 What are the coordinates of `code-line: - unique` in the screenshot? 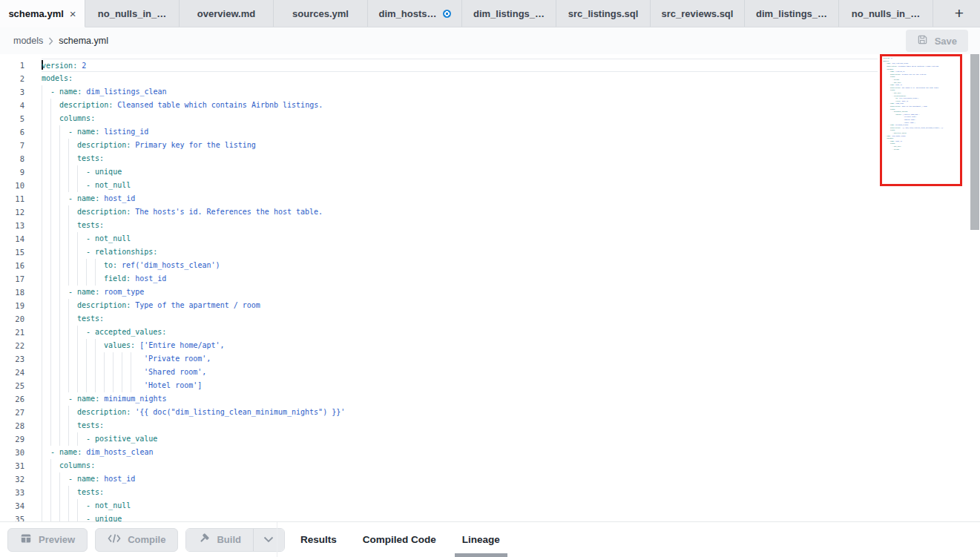 It's located at (923, 149).